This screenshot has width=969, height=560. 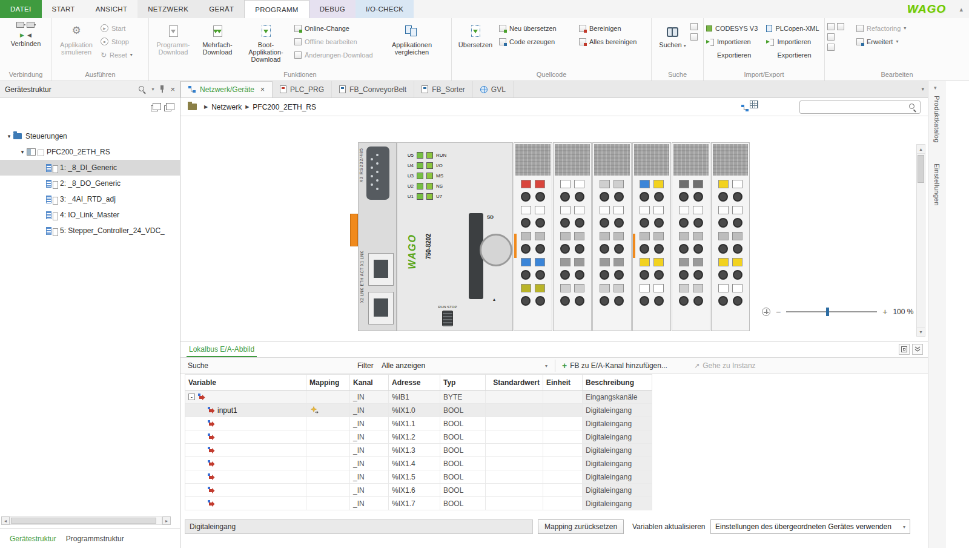 What do you see at coordinates (612, 28) in the screenshot?
I see `clean-button: Bereinigen` at bounding box center [612, 28].